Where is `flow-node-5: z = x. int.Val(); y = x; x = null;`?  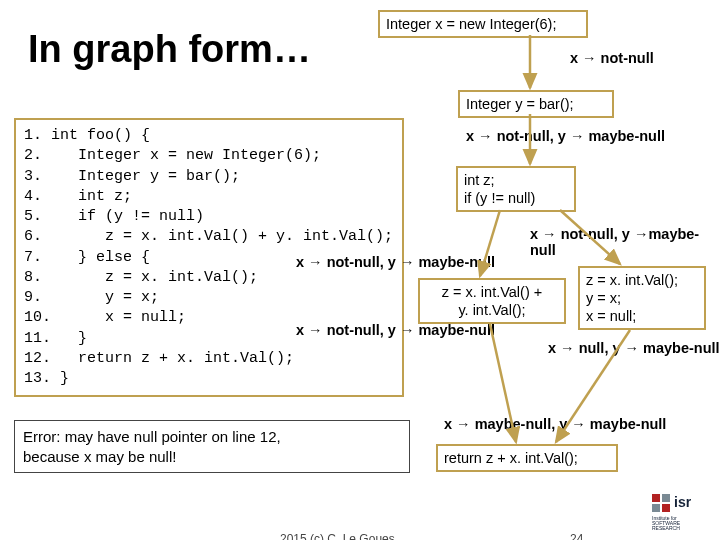
flow-node-5: z = x. int.Val(); y = x; x = null; is located at coordinates (642, 298).